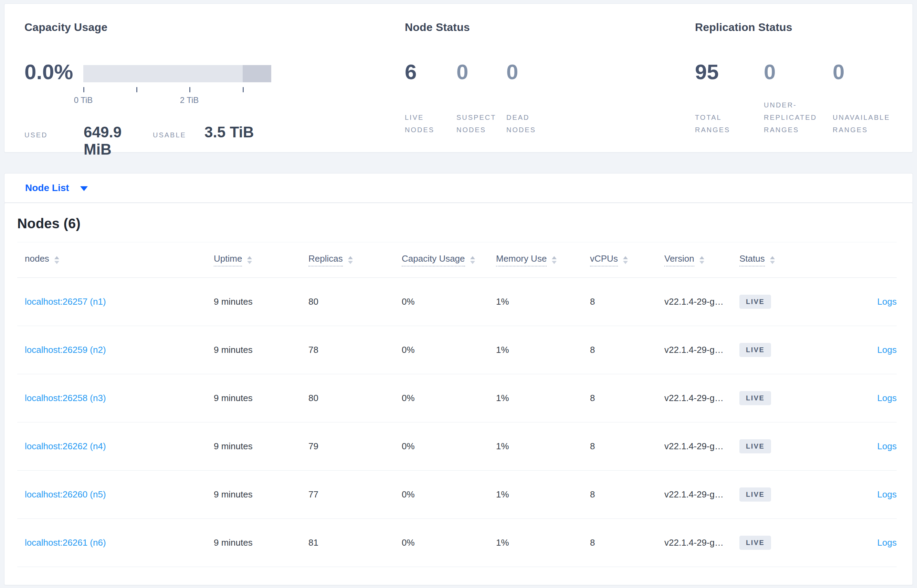  I want to click on capacity-axis-labels: 0 TiB 2 TiB, so click(177, 100).